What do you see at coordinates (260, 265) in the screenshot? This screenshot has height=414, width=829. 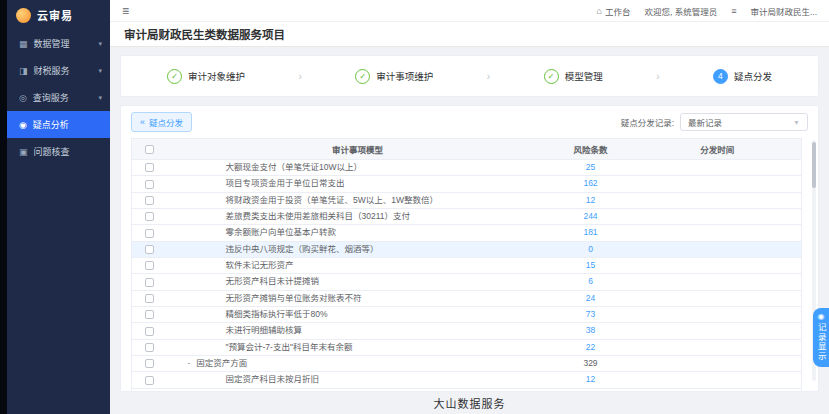 I see `model-name: 软件未记无形资产` at bounding box center [260, 265].